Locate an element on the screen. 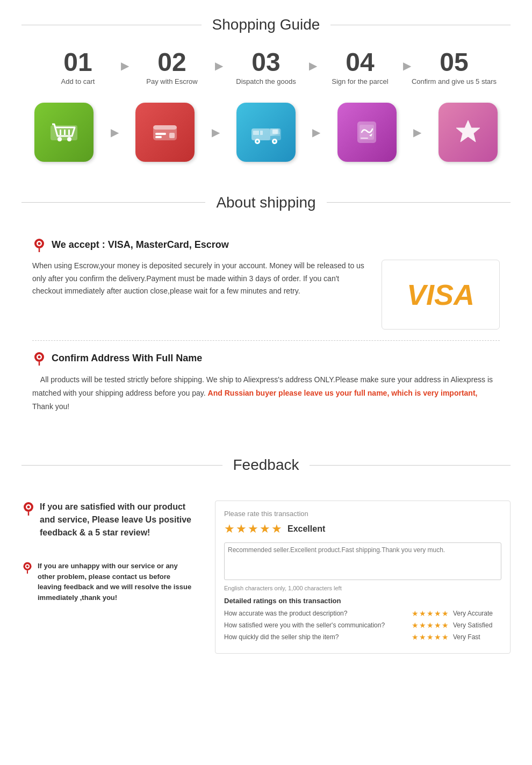 Image resolution: width=532 pixels, height=765 pixels. small-star-1-4: ★ is located at coordinates (437, 613).